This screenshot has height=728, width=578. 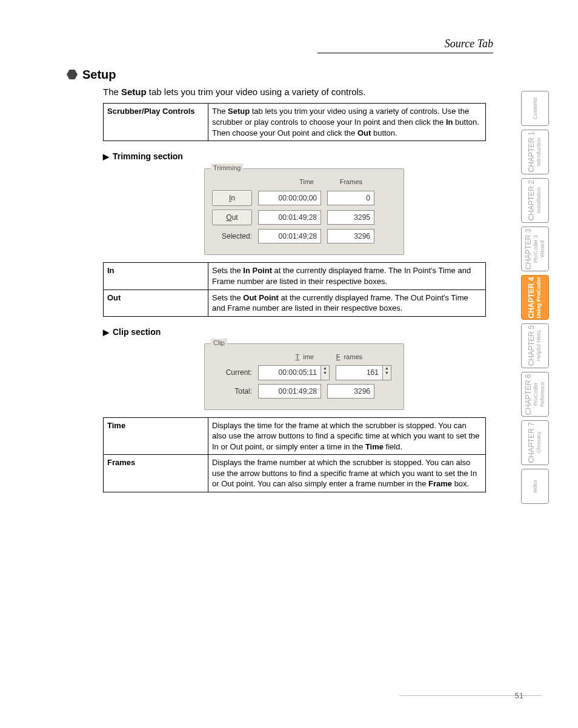 What do you see at coordinates (322, 156) in the screenshot?
I see `trimming-section-heading: ▶Trimming section` at bounding box center [322, 156].